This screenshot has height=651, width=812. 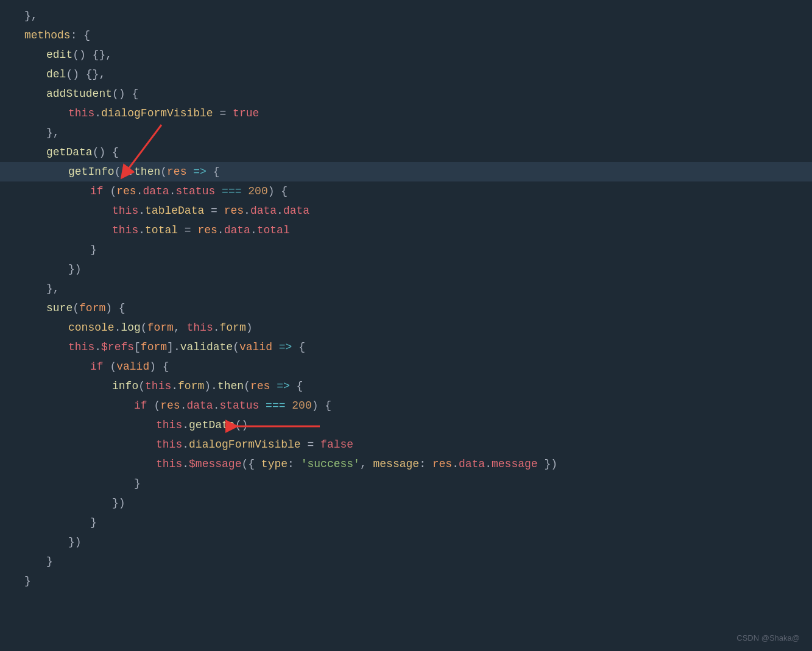 What do you see at coordinates (125, 386) in the screenshot?
I see `code-token: info` at bounding box center [125, 386].